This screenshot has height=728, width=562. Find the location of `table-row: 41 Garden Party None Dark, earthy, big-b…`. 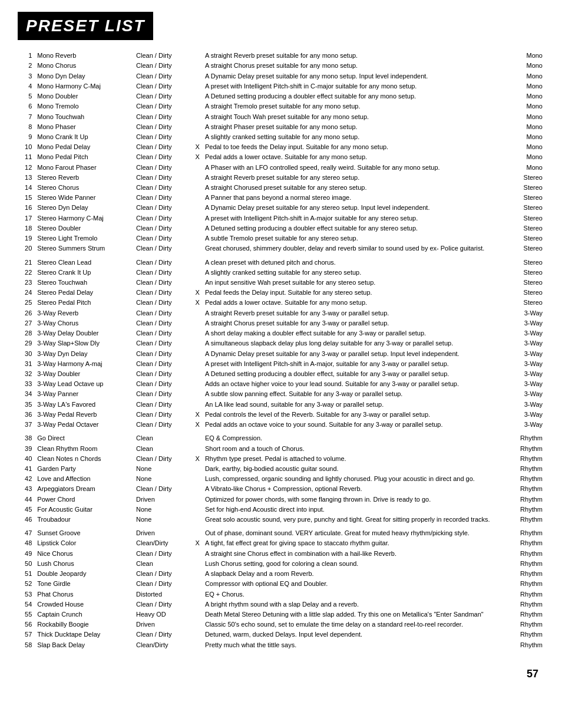

table-row: 41 Garden Party None Dark, earthy, big-b… is located at coordinates (281, 469).